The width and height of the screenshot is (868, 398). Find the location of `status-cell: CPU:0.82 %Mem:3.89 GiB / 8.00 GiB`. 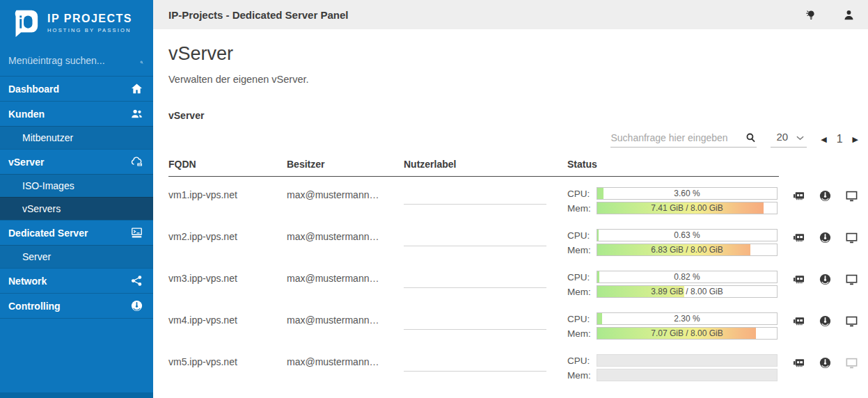

status-cell: CPU:0.82 %Mem:3.89 GiB / 8.00 GiB is located at coordinates (678, 285).